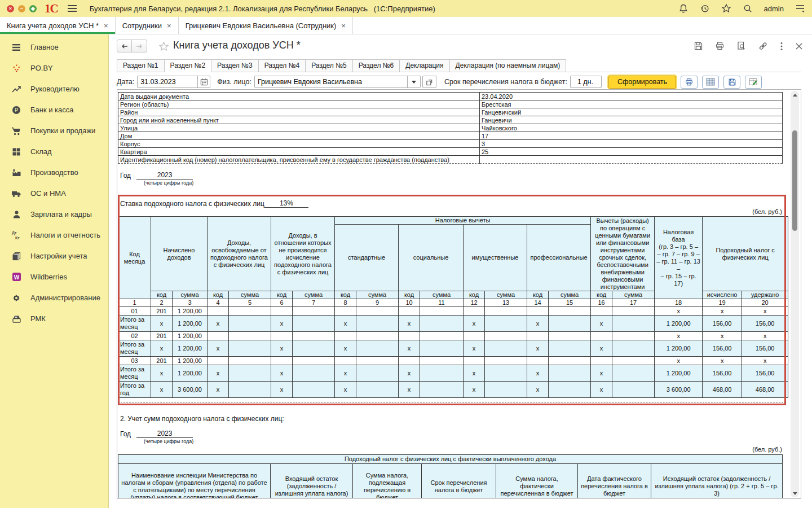 Image resolution: width=812 pixels, height=508 pixels. What do you see at coordinates (463, 221) in the screenshot?
I see `col-header-deductions-band: Налоговые вычеты` at bounding box center [463, 221].